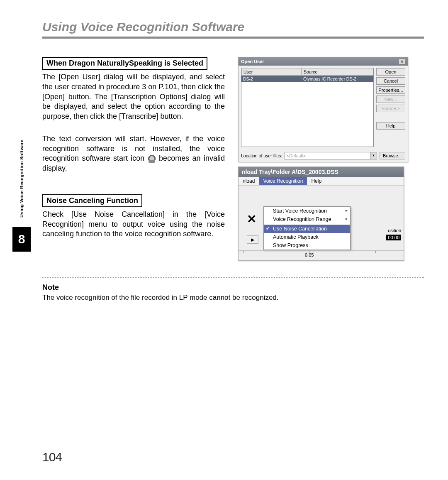  I want to click on chapter-number: 8, so click(22, 239).